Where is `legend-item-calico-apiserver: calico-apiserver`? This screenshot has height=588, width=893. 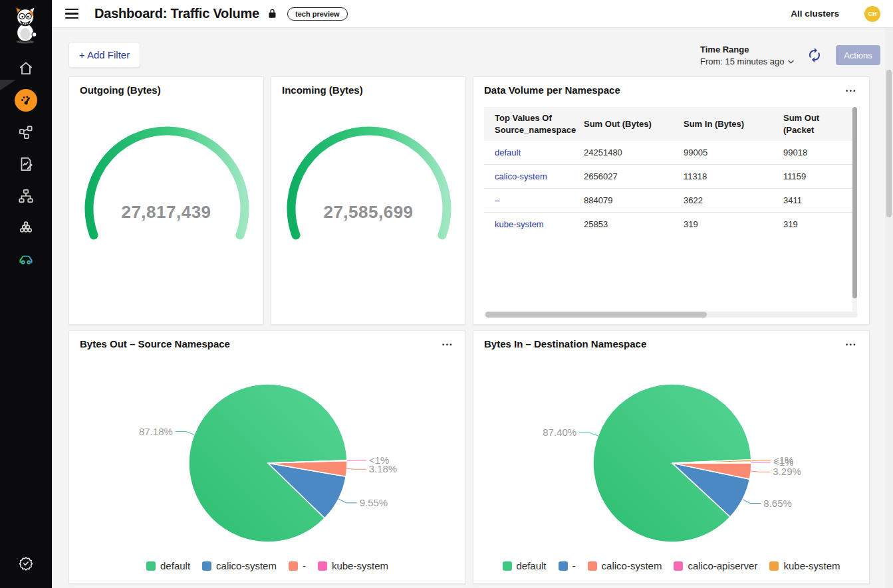 legend-item-calico-apiserver: calico-apiserver is located at coordinates (715, 566).